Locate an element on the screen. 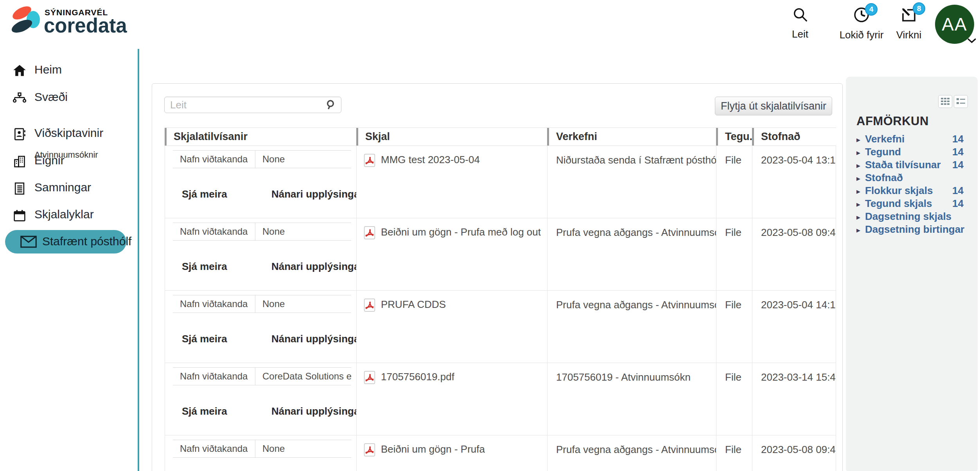 This screenshot has width=980, height=471. filter-item: ▶Tegund 14 is located at coordinates (912, 152).